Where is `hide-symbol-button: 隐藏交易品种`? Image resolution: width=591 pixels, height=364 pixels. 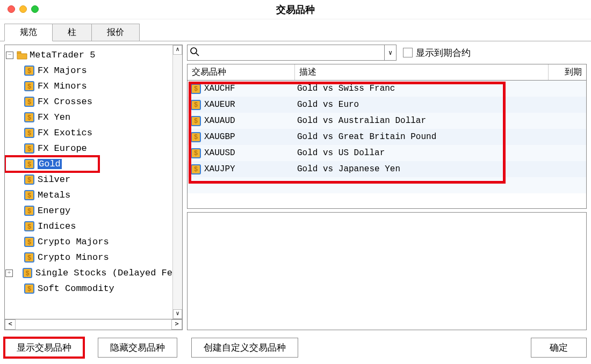 hide-symbol-button: 隐藏交易品种 is located at coordinates (138, 348).